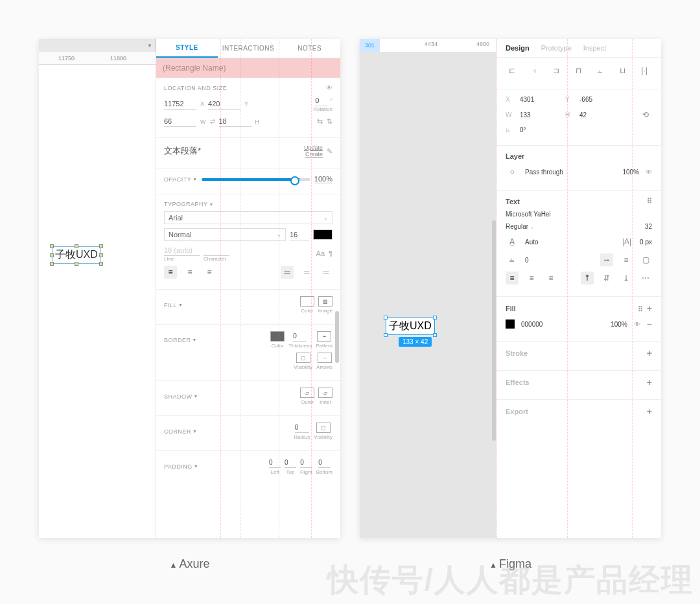 This screenshot has width=700, height=604. I want to click on tab-notes: NOTES, so click(310, 48).